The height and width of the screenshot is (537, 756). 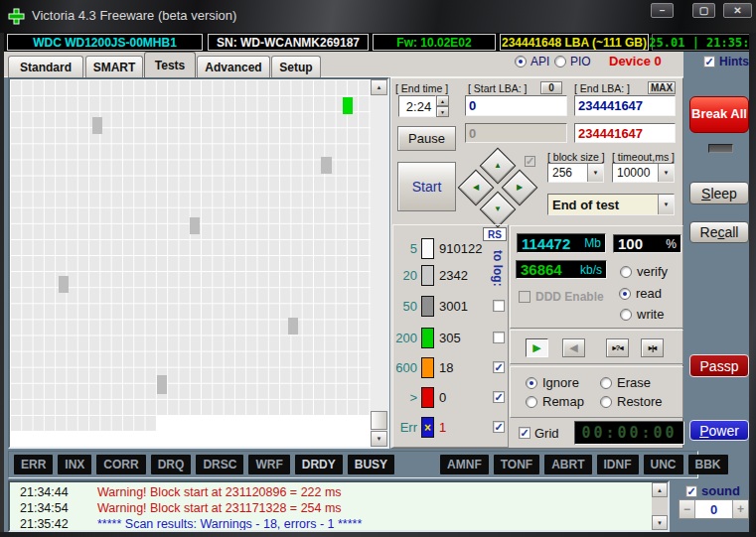 What do you see at coordinates (323, 493) in the screenshot?
I see `log-entry: 21:34:44Warning! Block start at 23112089…` at bounding box center [323, 493].